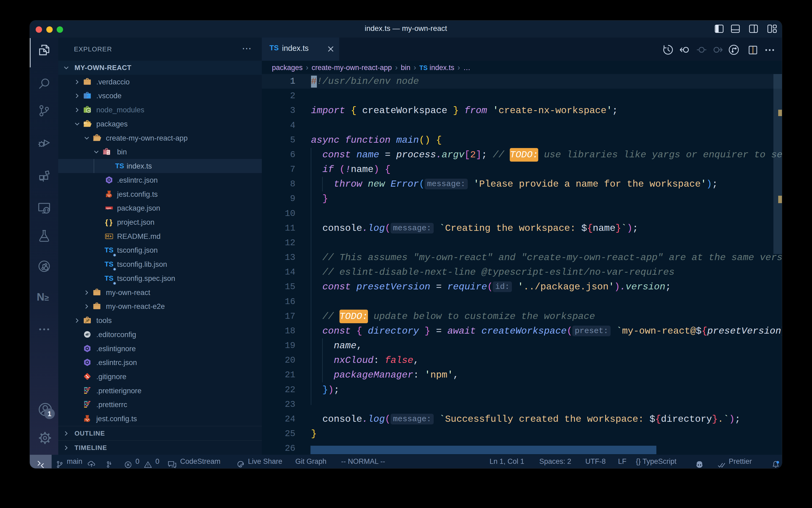 This screenshot has height=508, width=812. What do you see at coordinates (108, 154) in the screenshot?
I see `svg-text: 10` at bounding box center [108, 154].